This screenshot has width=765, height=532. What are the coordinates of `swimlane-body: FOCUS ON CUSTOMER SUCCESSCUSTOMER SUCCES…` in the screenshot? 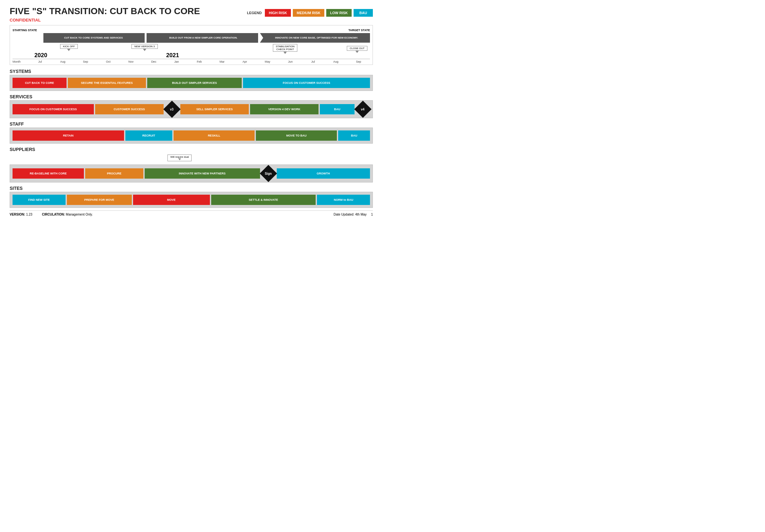 It's located at (191, 109).